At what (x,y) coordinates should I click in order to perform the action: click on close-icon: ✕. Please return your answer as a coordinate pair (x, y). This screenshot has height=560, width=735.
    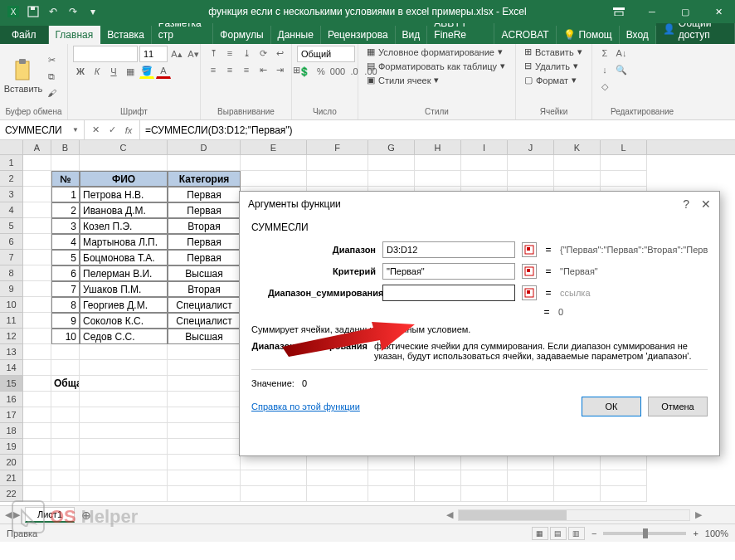
    Looking at the image, I should click on (718, 12).